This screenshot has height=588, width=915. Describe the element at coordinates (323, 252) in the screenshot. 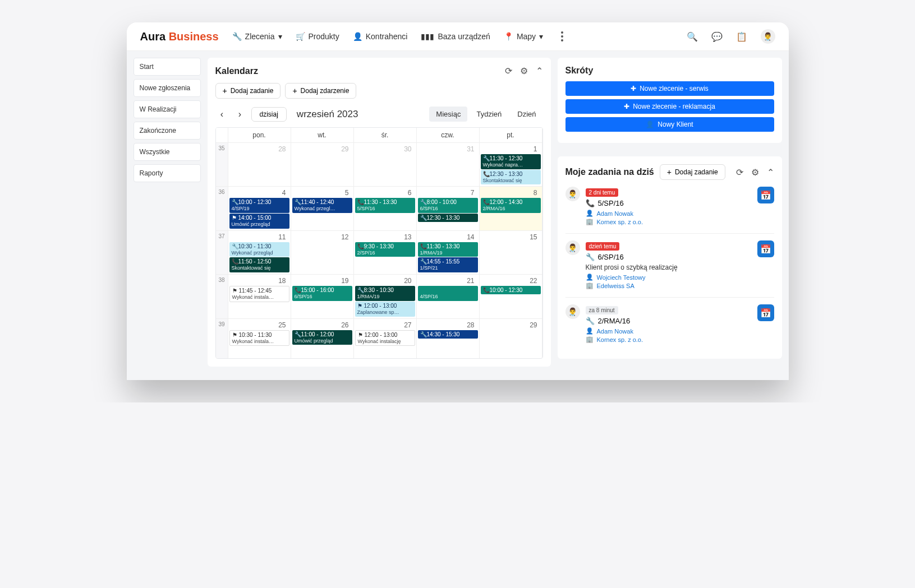

I see `day-cell: 12` at that location.